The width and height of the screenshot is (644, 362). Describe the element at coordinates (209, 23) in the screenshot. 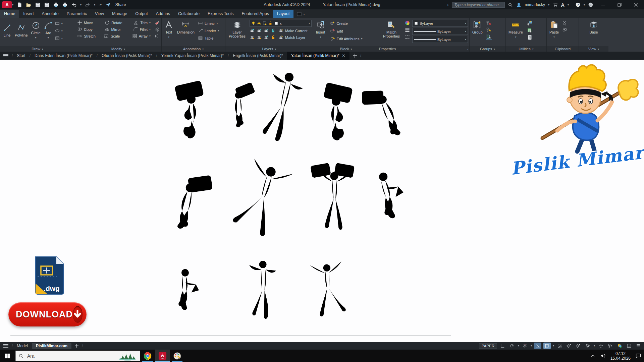

I see `linear-dimension-tool: Linear▾` at that location.